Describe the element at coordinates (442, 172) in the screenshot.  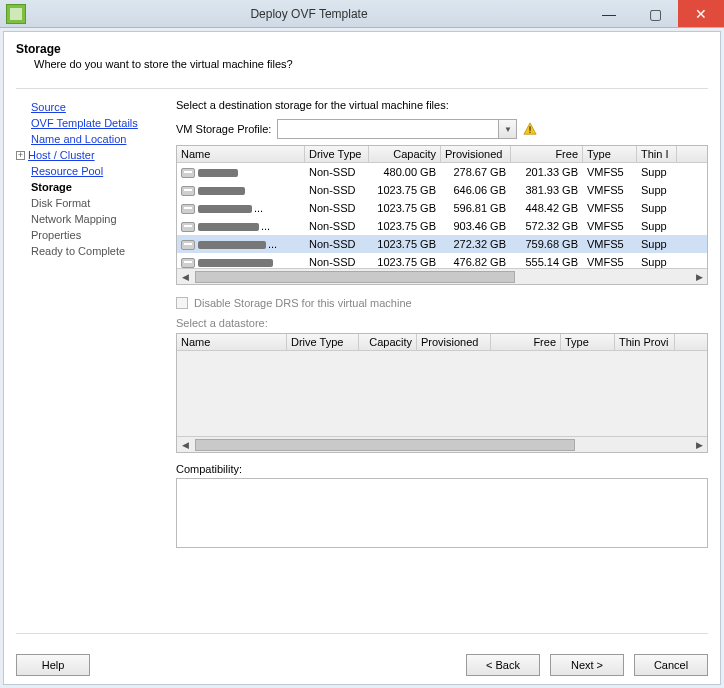
I see `storage-row: Non-SSD480.00 GB278.67 GB201.33 GBVMFS5S…` at that location.